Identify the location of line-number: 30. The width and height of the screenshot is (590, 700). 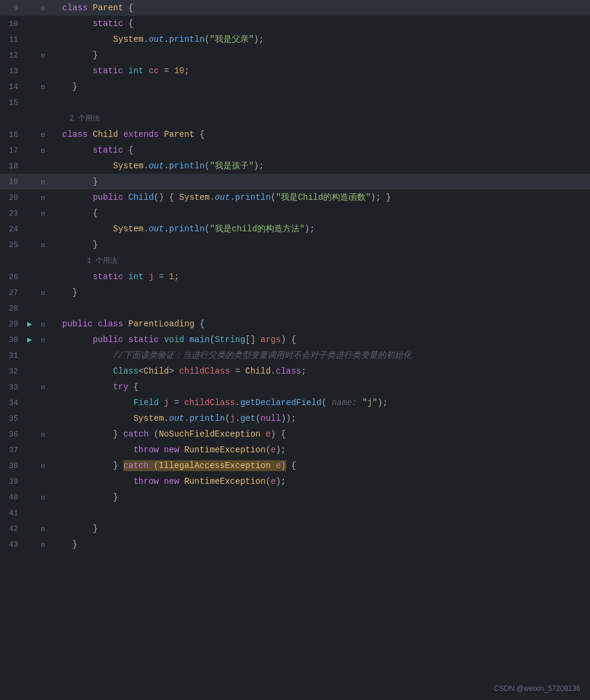
(11, 340).